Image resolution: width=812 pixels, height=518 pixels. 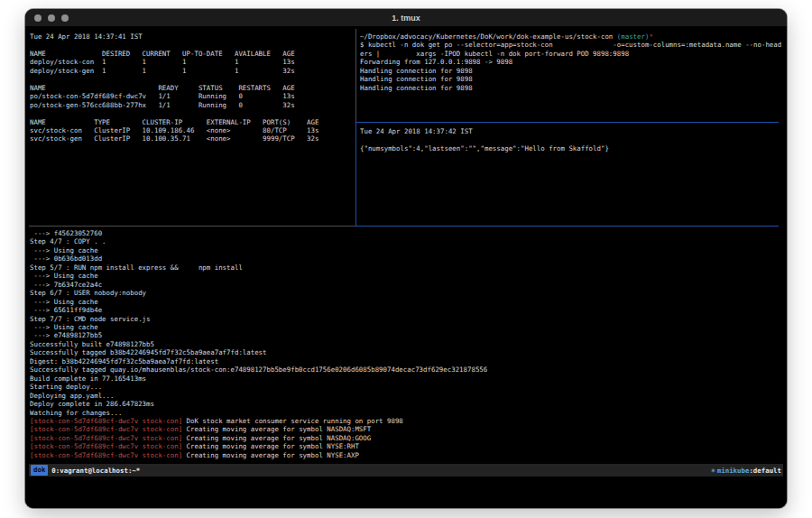 I want to click on terminal-line: Forwarding from 127.0.0.1:9898 -> 9898, so click(x=572, y=61).